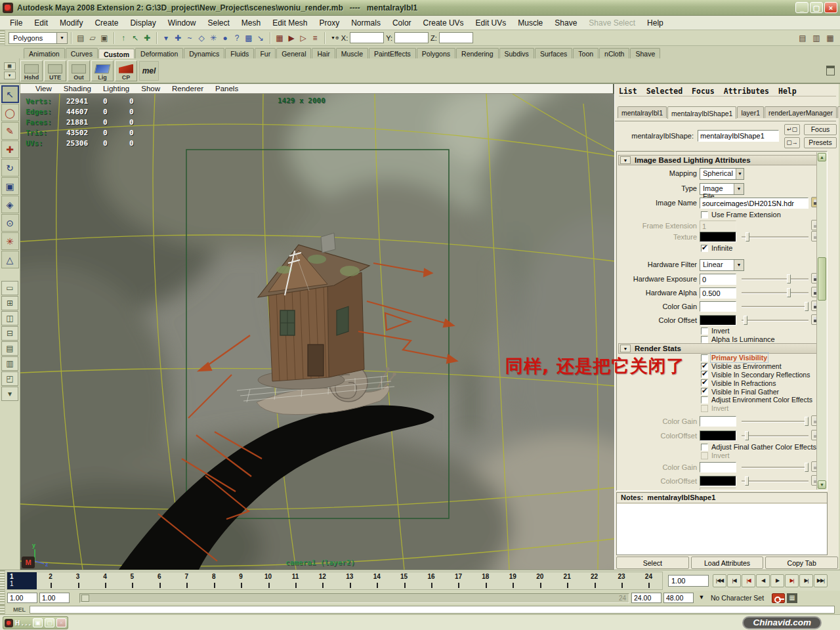  I want to click on render-stat-checkbox: Visible In Secondary Reflections, so click(757, 375).